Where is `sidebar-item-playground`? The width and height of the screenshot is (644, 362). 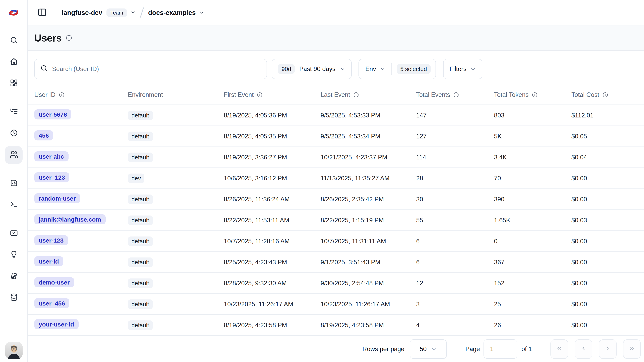
sidebar-item-playground is located at coordinates (14, 205).